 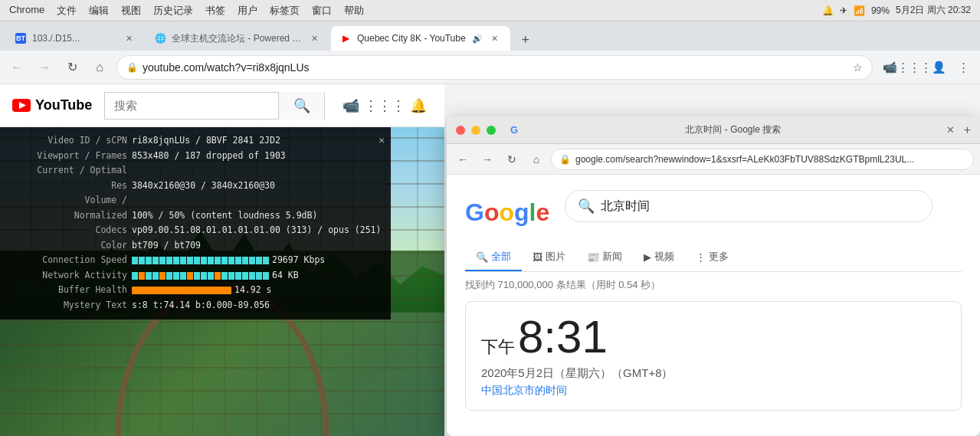 What do you see at coordinates (647, 257) in the screenshot?
I see `search-tab-videos-icon: ▶` at bounding box center [647, 257].